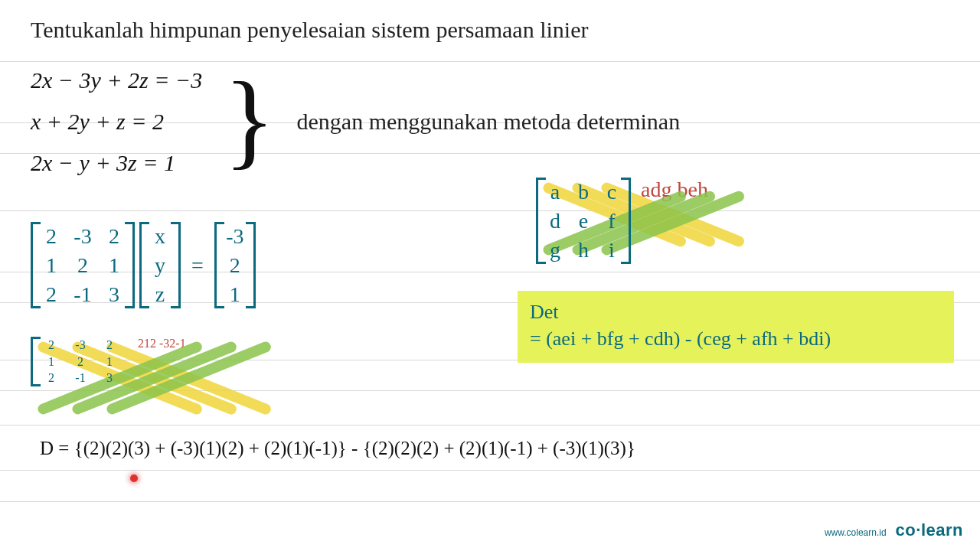  Describe the element at coordinates (894, 530) in the screenshot. I see `footer-branding: www.colearn.id co·learn` at that location.